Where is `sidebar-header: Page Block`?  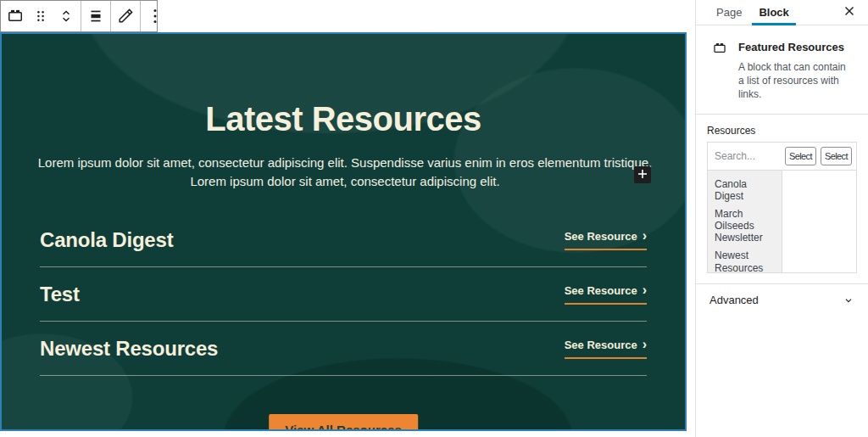 sidebar-header: Page Block is located at coordinates (782, 13).